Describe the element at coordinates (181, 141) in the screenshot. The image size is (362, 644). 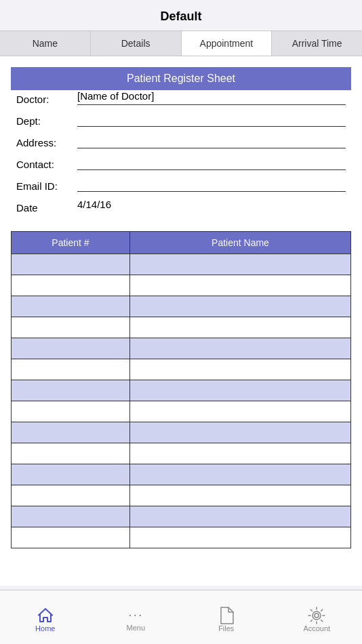
I see `address-row: Address:` at that location.